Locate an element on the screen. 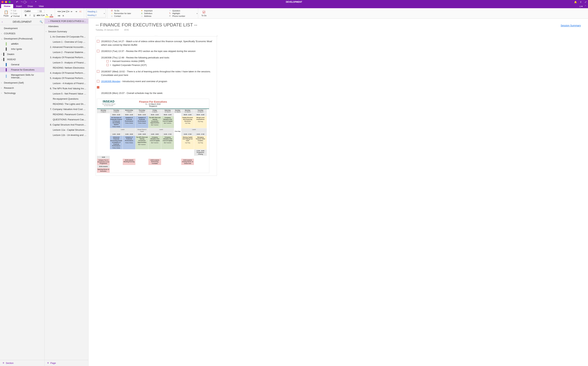 Image resolution: width=588 pixels, height=366 pixels. nav-item: ⌄INSEAD is located at coordinates (22, 60).